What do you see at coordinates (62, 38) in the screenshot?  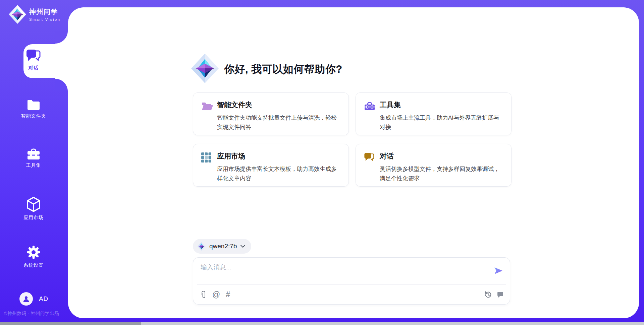 I see `active-tab-scoop-top` at bounding box center [62, 38].